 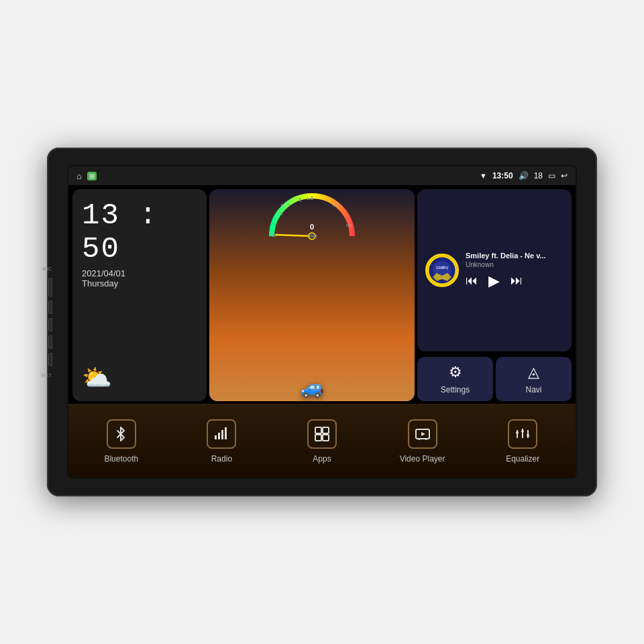 What do you see at coordinates (50, 307) in the screenshot?
I see `home-side-button` at bounding box center [50, 307].